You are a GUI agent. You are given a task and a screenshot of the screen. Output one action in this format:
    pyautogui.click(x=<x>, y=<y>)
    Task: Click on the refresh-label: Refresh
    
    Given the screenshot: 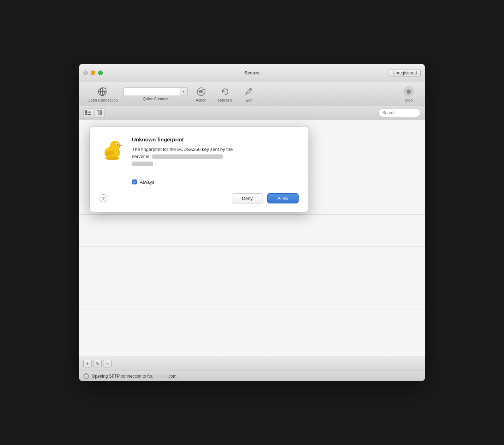 What is the action you would take?
    pyautogui.click(x=225, y=100)
    